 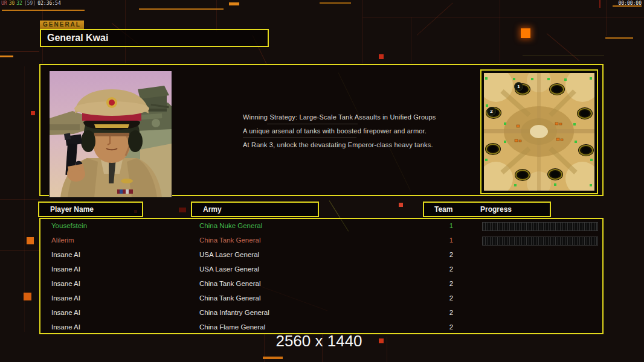 I want to click on column-header-player-name: Player Name, so click(x=91, y=209).